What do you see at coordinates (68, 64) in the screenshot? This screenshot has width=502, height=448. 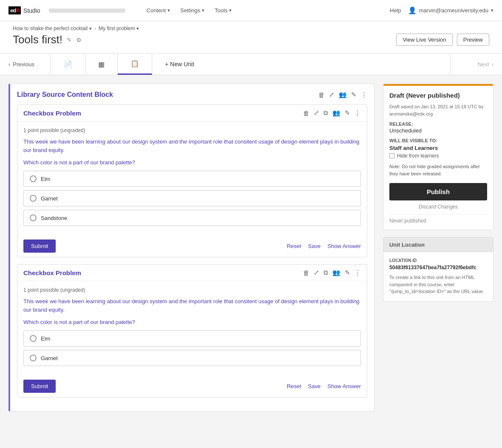 I see `tab-1: 📄` at bounding box center [68, 64].